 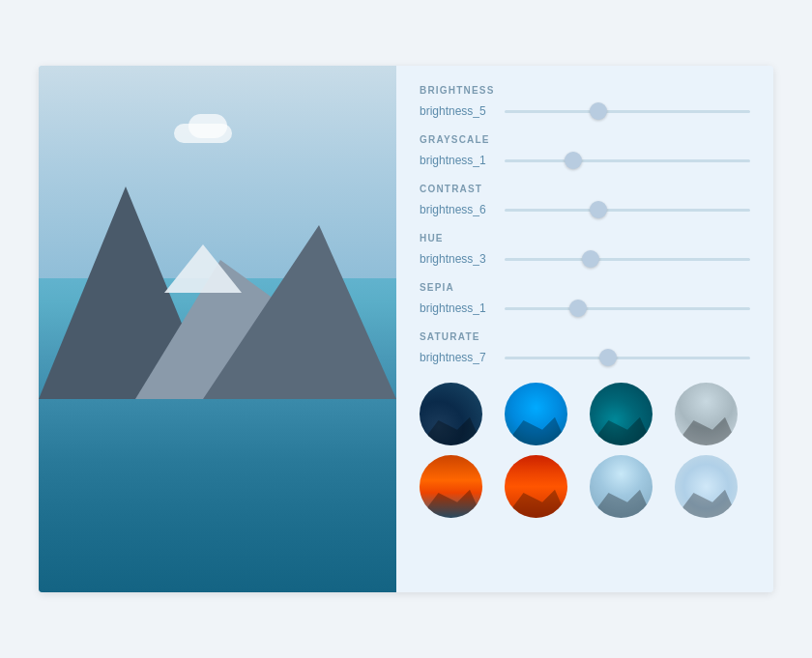 I want to click on brightness-slider, so click(x=627, y=111).